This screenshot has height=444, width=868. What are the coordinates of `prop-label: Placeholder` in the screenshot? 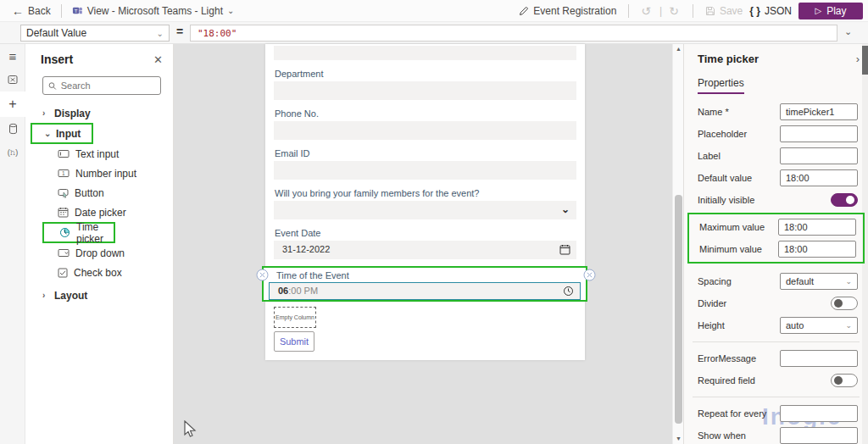 It's located at (722, 134).